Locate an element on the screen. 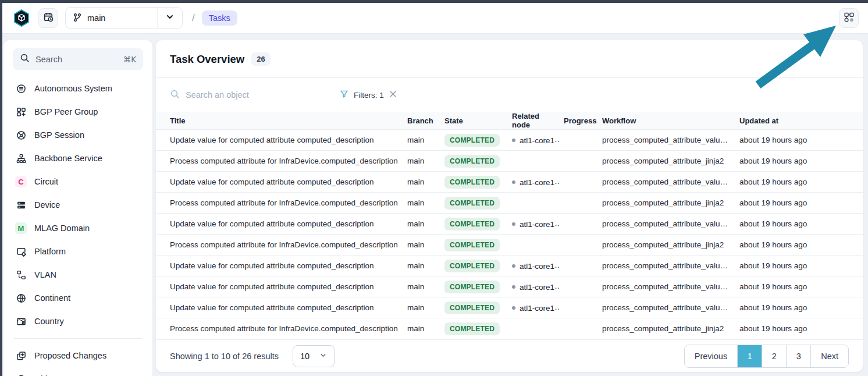 The image size is (868, 376). sidebar-item-object-management: Object Management is located at coordinates (78, 371).